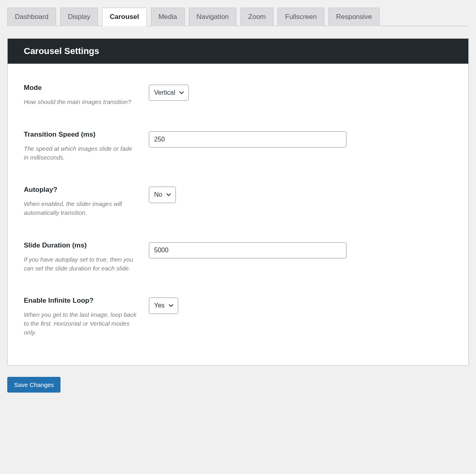 The image size is (476, 474). I want to click on tab-responsive: Responsive, so click(354, 17).